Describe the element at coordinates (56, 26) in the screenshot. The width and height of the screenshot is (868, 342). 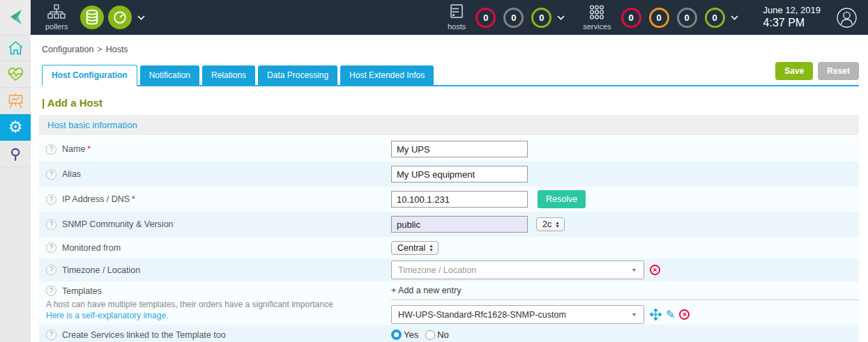
I see `pollers-label: pollers` at that location.